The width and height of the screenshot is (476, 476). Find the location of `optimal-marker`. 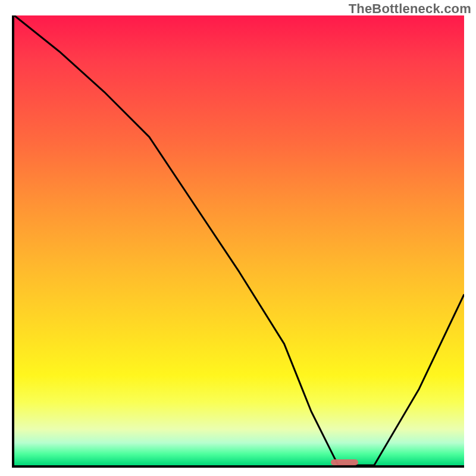

optimal-marker is located at coordinates (345, 462).